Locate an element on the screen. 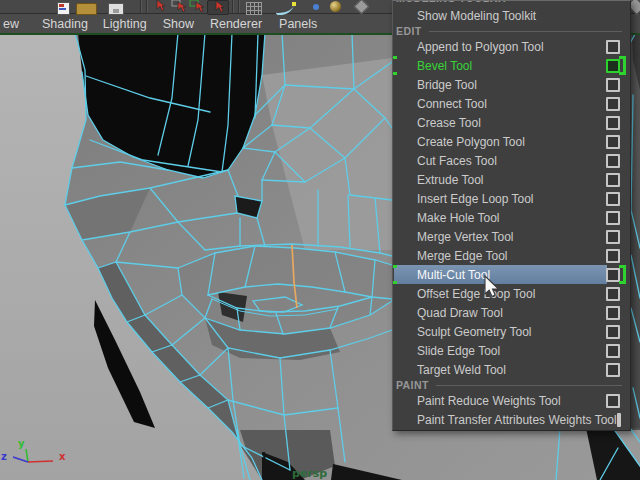  menubar-item-lighting: Lighting is located at coordinates (125, 24).